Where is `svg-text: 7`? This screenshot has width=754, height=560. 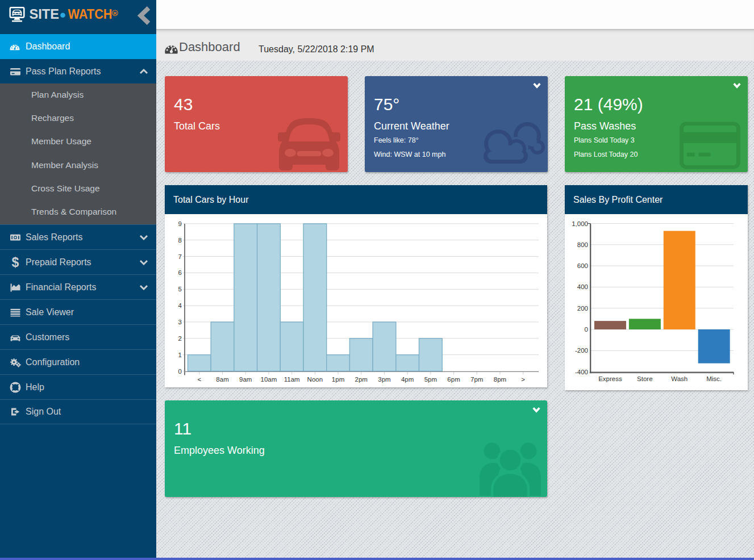
svg-text: 7 is located at coordinates (180, 257).